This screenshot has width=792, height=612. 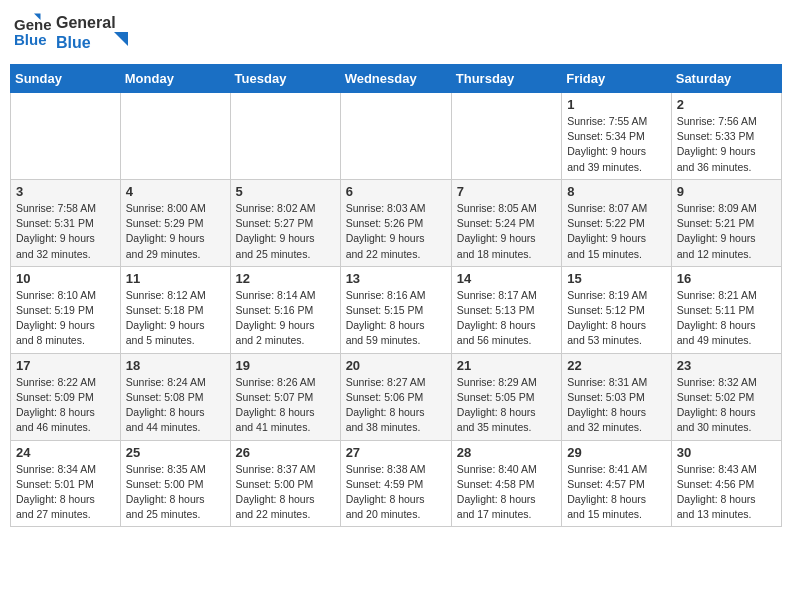 I want to click on calendar-cell: 26Sunrise: 8:37 AM Sunset: 5:00 PM Dayli…, so click(x=285, y=484).